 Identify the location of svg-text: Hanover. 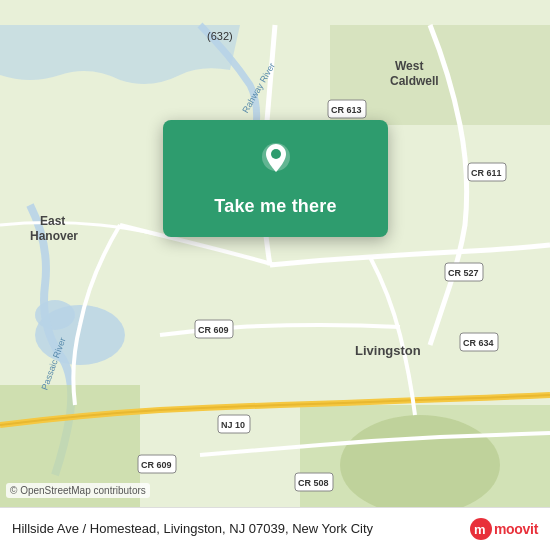
(54, 236).